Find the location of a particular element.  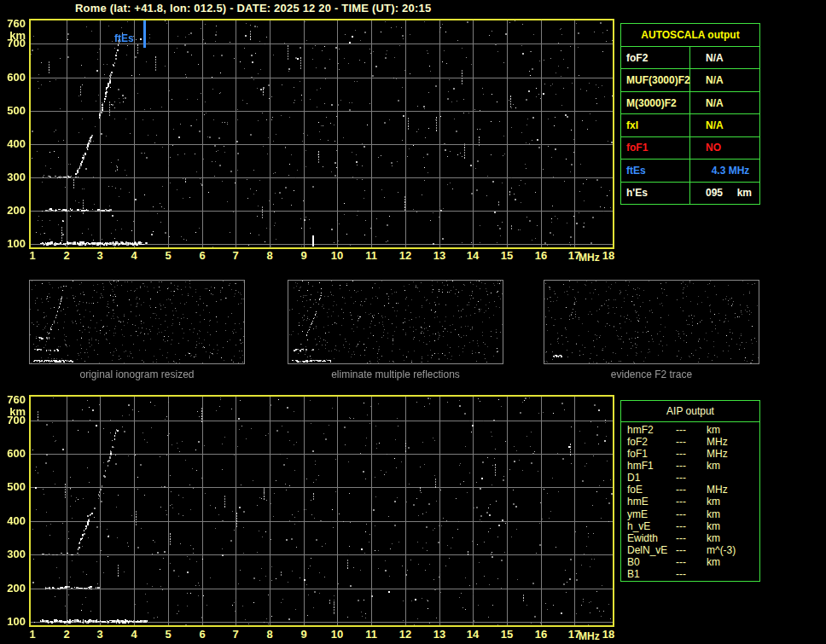

x-tick-label-18: 18 is located at coordinates (608, 635).